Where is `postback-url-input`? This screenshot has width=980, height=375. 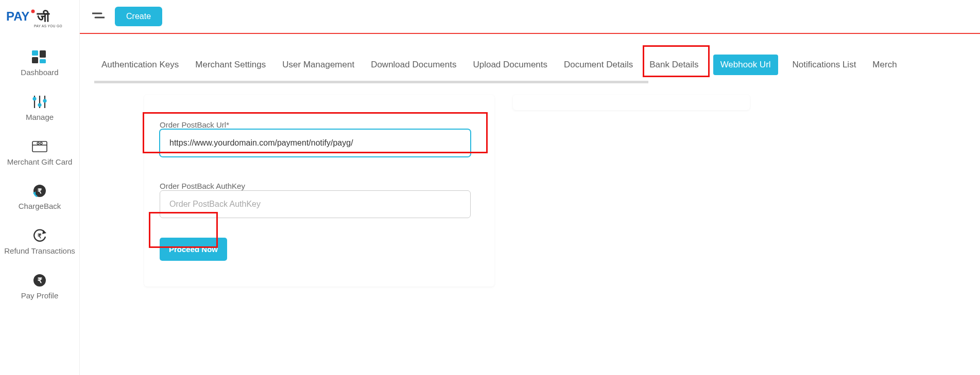 postback-url-input is located at coordinates (315, 143).